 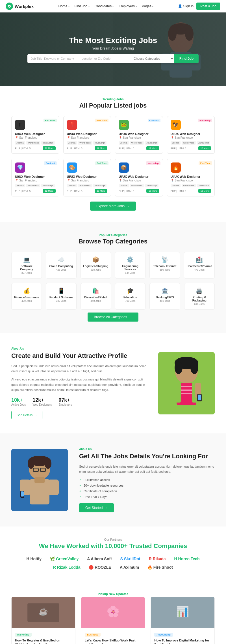 I want to click on profile-desc2: At vero eos et accusamus et iusto odio d…, so click(x=79, y=385).